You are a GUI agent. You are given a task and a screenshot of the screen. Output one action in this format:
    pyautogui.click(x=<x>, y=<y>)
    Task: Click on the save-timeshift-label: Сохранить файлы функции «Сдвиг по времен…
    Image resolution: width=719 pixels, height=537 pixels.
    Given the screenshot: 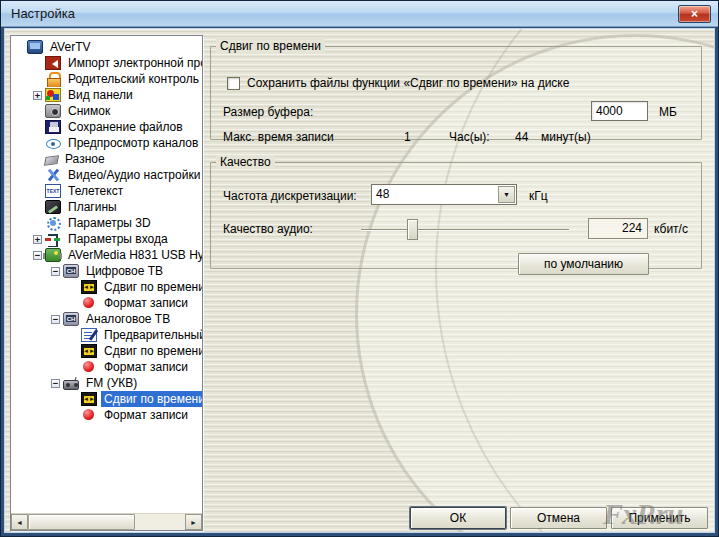 What is the action you would take?
    pyautogui.click(x=408, y=83)
    